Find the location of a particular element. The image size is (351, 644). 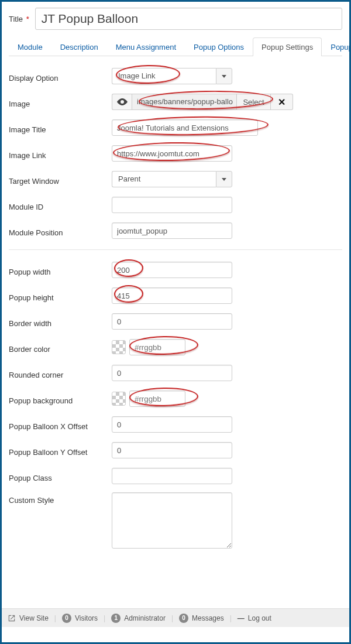

label-image-link: Image Link is located at coordinates (60, 153).